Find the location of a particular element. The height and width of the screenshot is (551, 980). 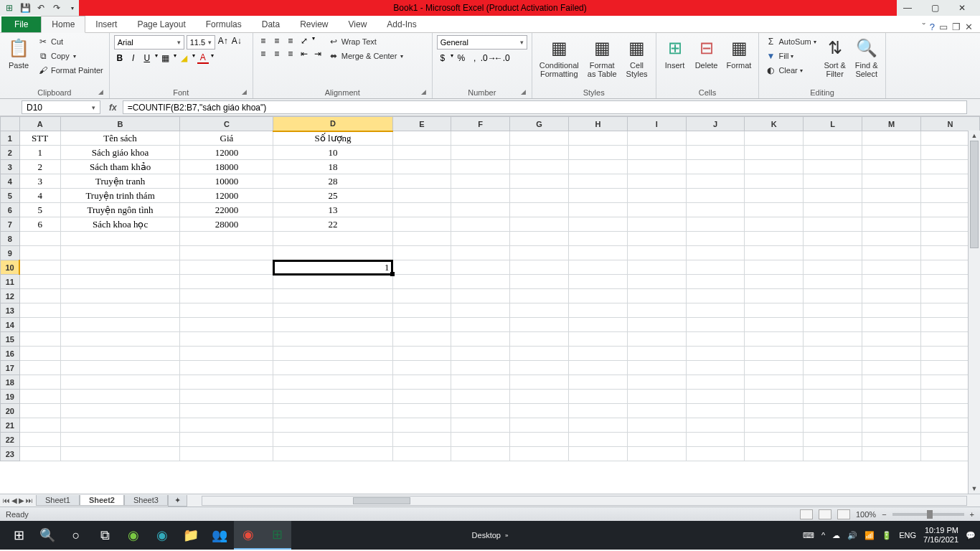

col-header-A: A is located at coordinates (40, 124).